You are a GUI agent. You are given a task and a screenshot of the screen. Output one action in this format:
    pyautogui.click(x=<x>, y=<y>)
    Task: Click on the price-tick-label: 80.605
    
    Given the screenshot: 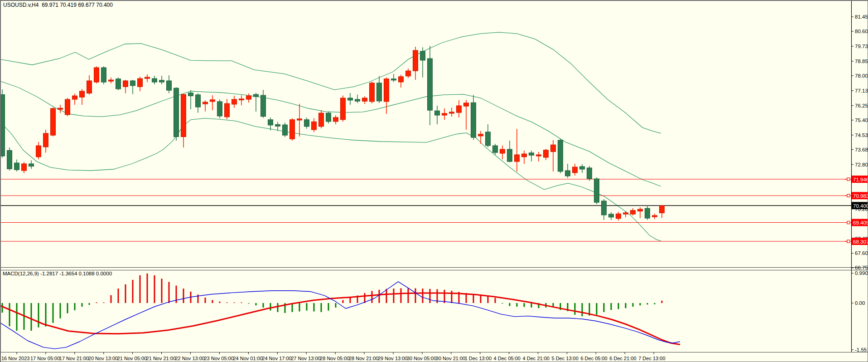 What is the action you would take?
    pyautogui.click(x=862, y=31)
    